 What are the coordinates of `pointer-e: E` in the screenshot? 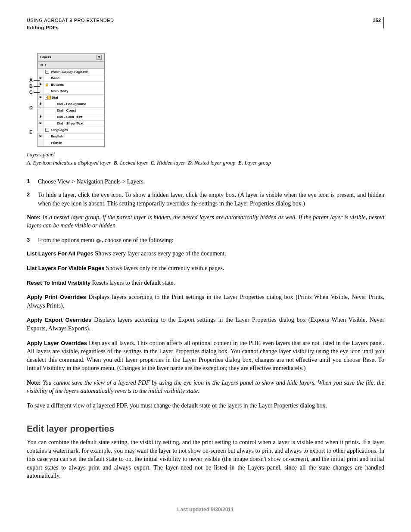 It's located at (34, 132).